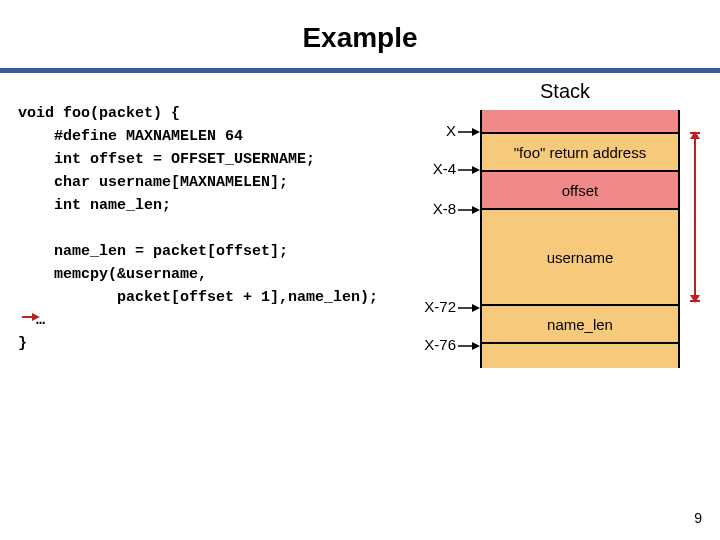  I want to click on code-line: void foo(packet) {, so click(99, 114).